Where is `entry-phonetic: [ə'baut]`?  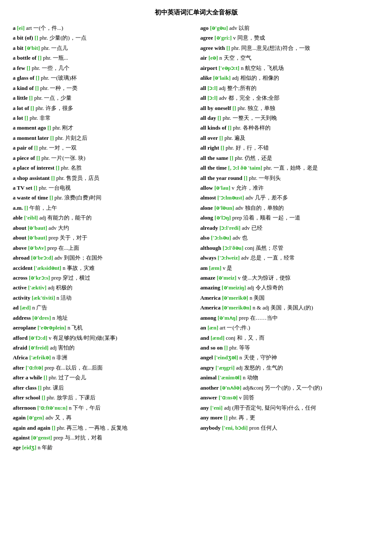 entry-phonetic: [ə'baut] is located at coordinates (37, 228).